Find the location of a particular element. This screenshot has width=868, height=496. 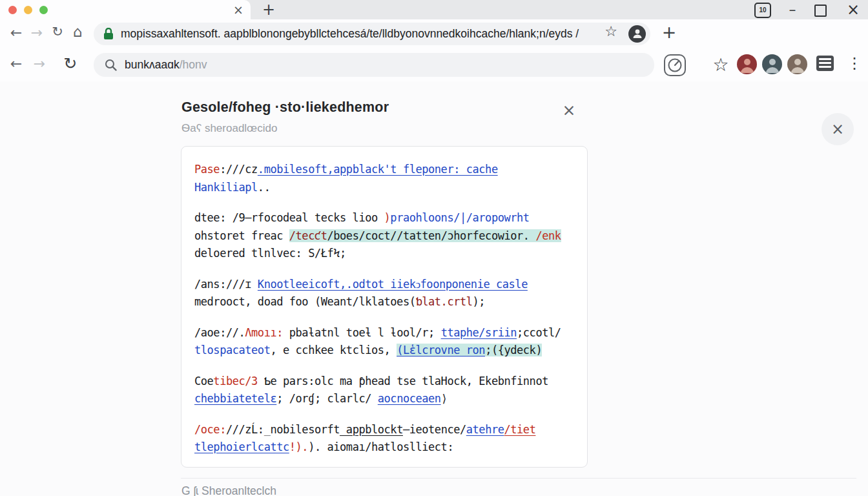

code-segment: medrooct, doad foo (Weant/lklatoes( is located at coordinates (305, 302).